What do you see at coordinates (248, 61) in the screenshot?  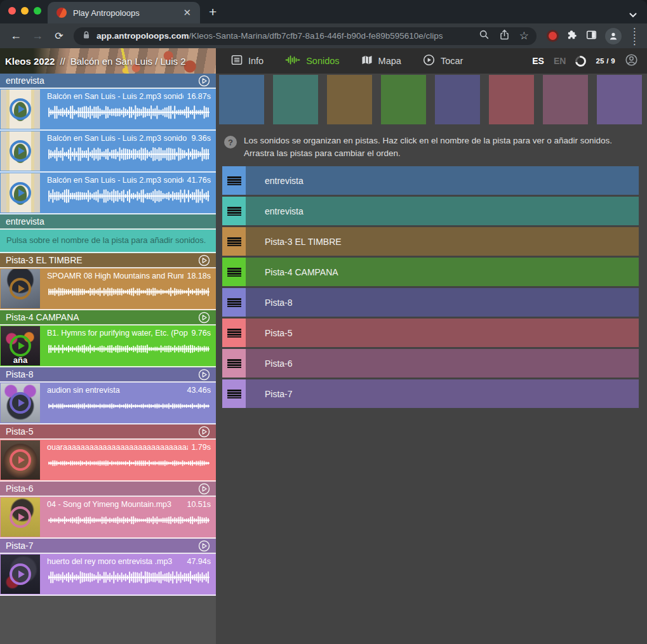 I see `nav-info: Info` at bounding box center [248, 61].